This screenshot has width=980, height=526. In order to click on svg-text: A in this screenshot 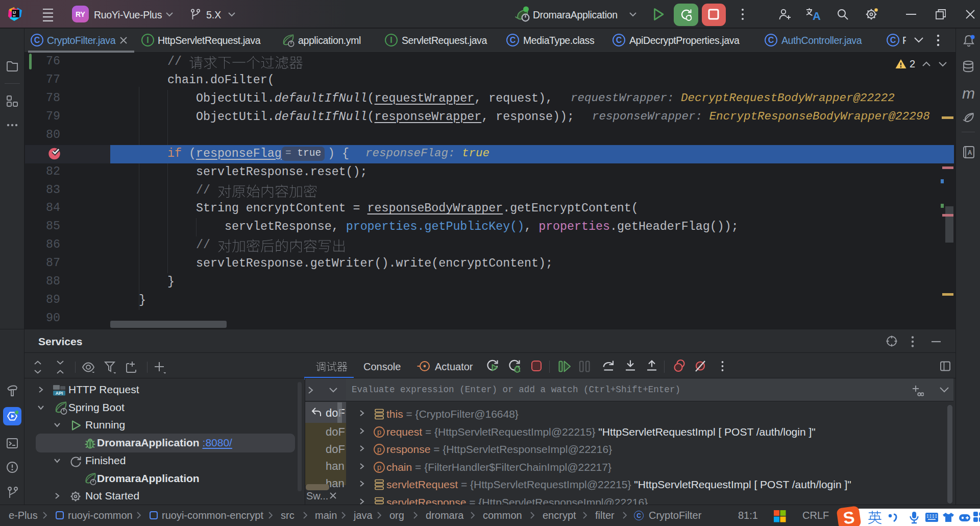, I will do `click(970, 153)`.